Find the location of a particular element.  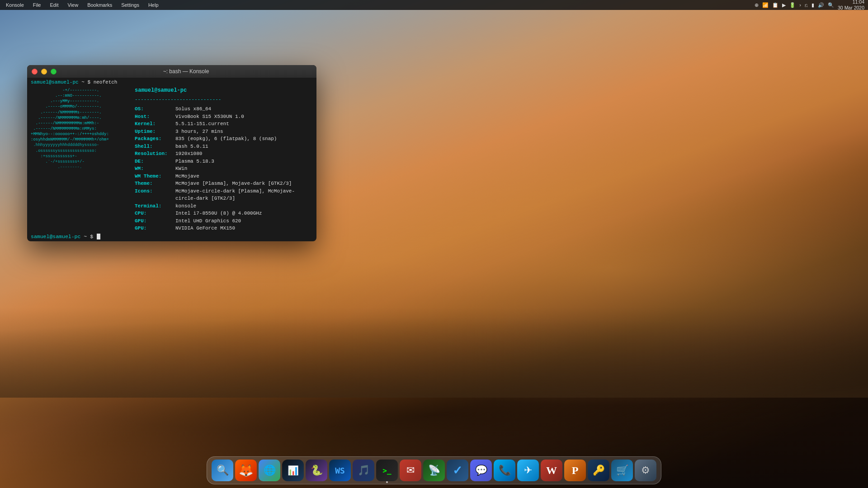

menu-bookmarks: Bookmarks is located at coordinates (99, 5).